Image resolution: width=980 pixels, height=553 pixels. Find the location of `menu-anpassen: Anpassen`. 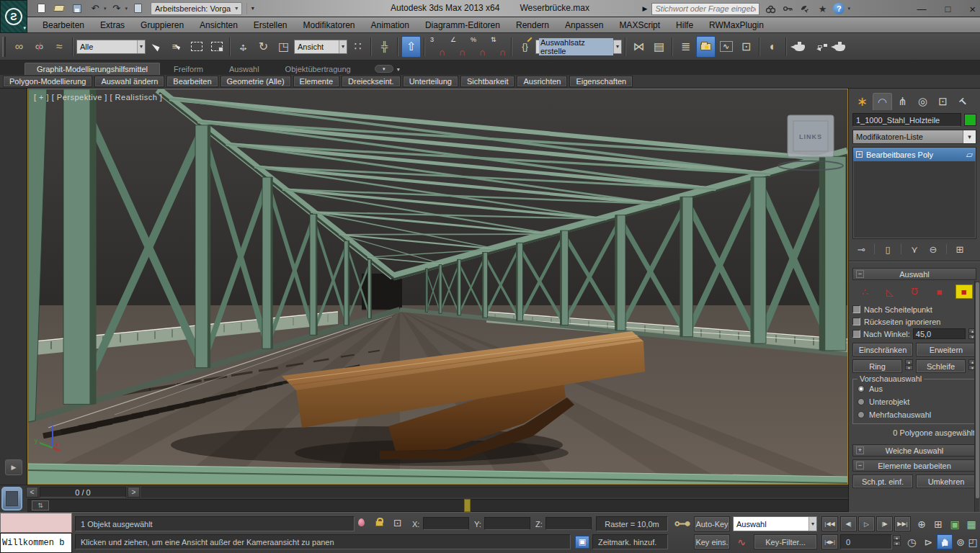

menu-anpassen: Anpassen is located at coordinates (584, 24).